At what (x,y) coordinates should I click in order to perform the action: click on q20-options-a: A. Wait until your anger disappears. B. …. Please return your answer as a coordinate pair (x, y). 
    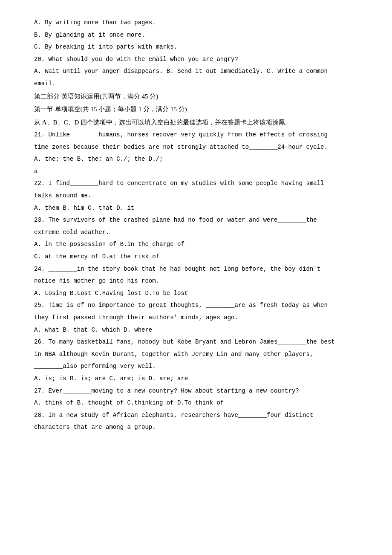
    Looking at the image, I should click on (196, 72).